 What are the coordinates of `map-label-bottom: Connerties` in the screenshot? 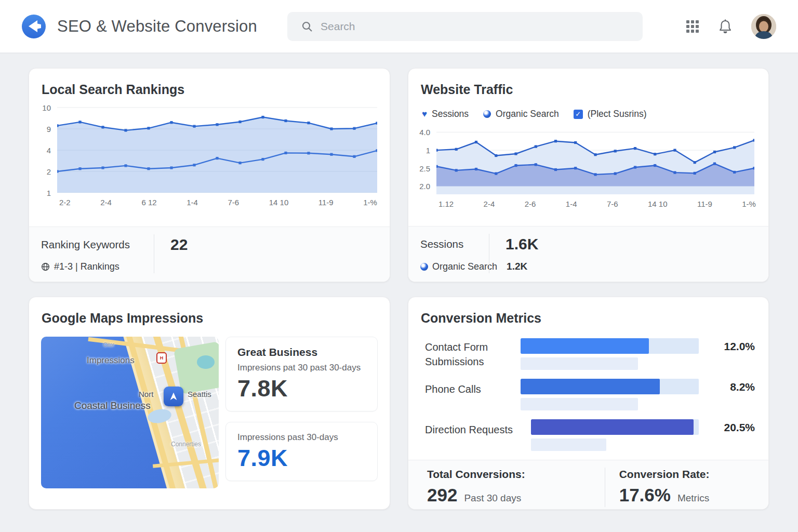 It's located at (186, 444).